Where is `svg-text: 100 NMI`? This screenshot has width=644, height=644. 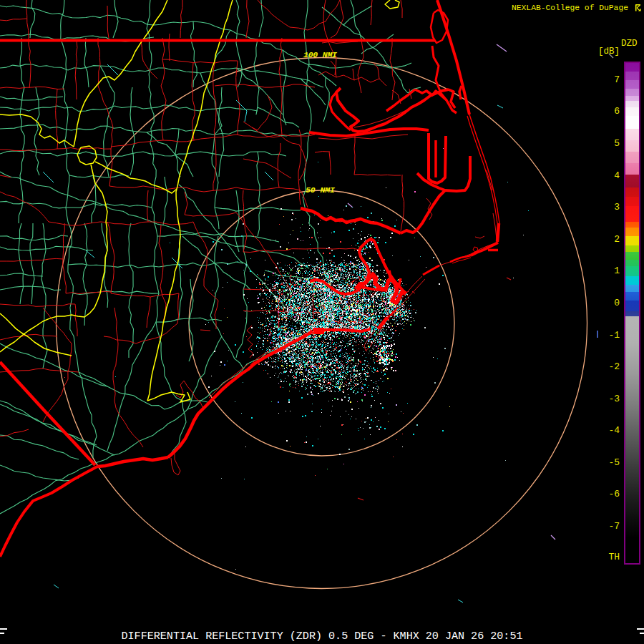
svg-text: 100 NMI is located at coordinates (321, 54).